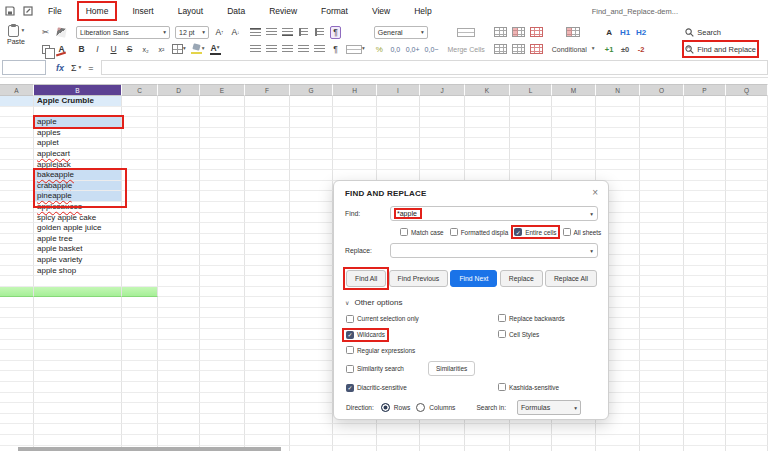  Describe the element at coordinates (705, 208) in the screenshot. I see `cell-P11` at that location.